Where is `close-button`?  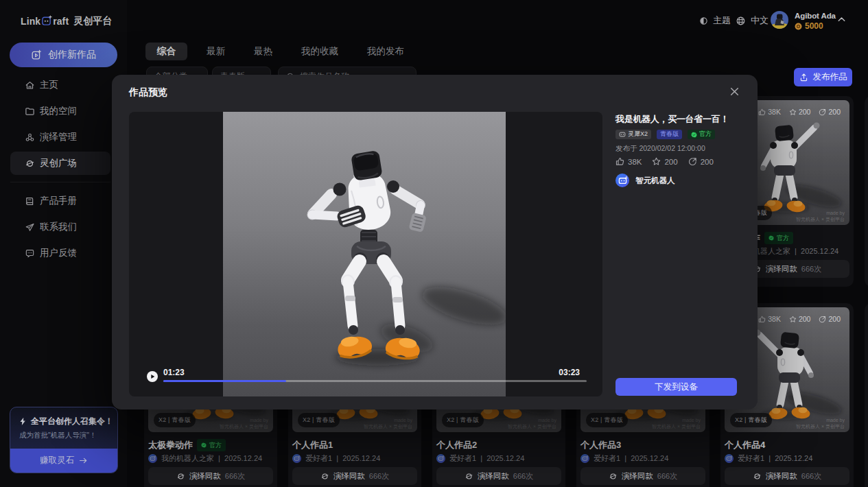
close-button is located at coordinates (736, 93).